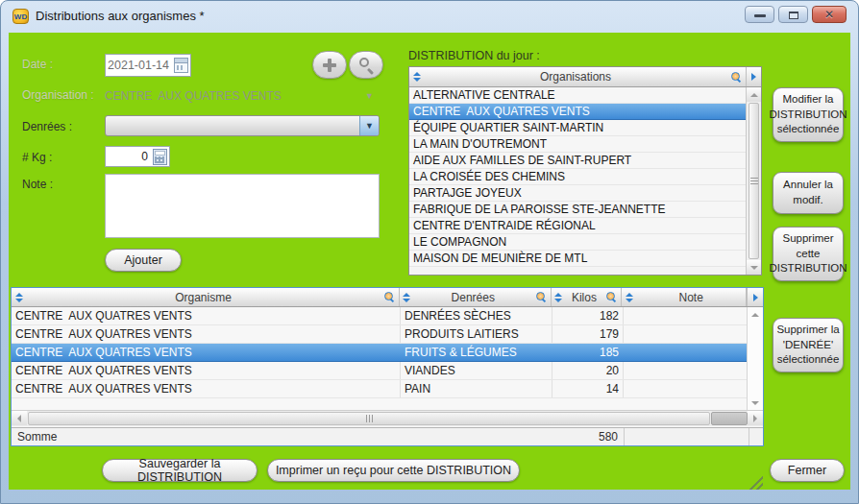 The height and width of the screenshot is (504, 859). What do you see at coordinates (387, 298) in the screenshot?
I see `table-header: Organisme Denrées Kilos Note` at bounding box center [387, 298].